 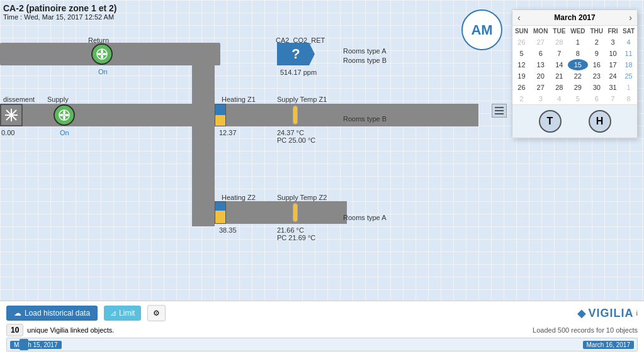 What do you see at coordinates (578, 31) in the screenshot?
I see `cal-day-header: WED` at bounding box center [578, 31].